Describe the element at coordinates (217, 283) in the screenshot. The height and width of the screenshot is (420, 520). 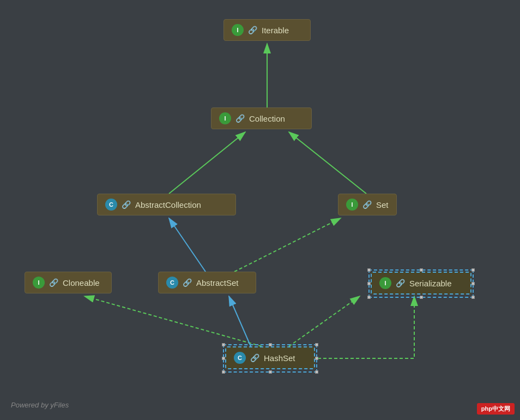
I see `label-abstractset: AbstractSet` at that location.